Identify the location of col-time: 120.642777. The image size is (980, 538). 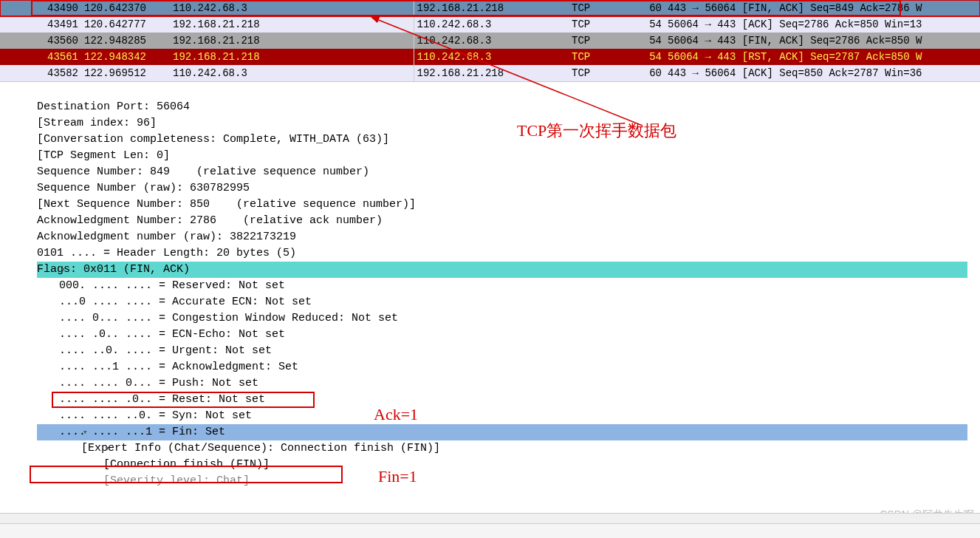
(126, 24).